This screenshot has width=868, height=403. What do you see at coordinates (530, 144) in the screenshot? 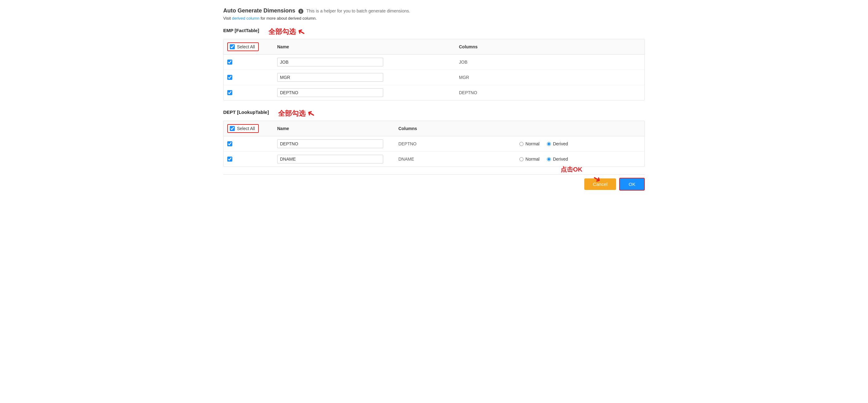
I see `radio-normal-deptno: Normal` at bounding box center [530, 144].